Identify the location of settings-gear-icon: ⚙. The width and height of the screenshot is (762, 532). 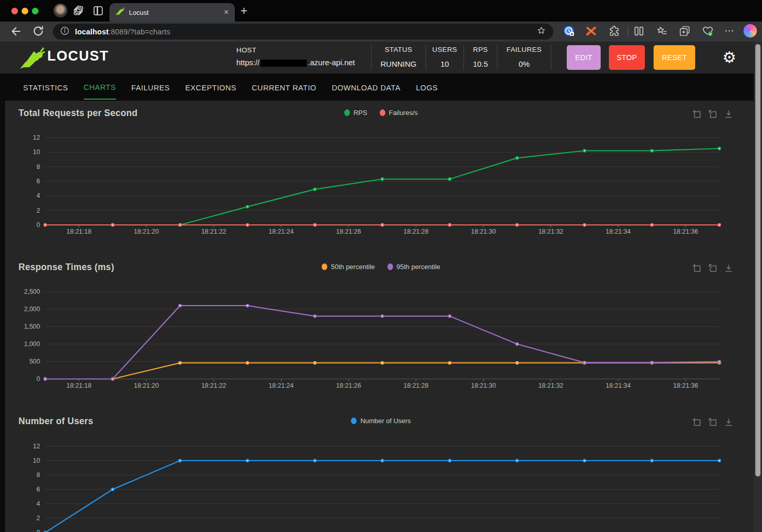
(730, 58).